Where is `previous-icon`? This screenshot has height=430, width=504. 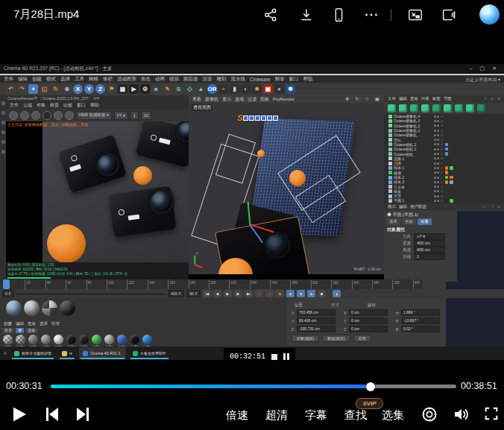
previous-icon is located at coordinates (52, 414).